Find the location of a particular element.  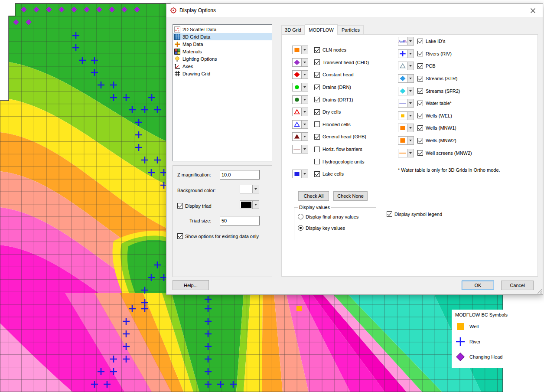

check-none-button: Check None is located at coordinates (350, 196).